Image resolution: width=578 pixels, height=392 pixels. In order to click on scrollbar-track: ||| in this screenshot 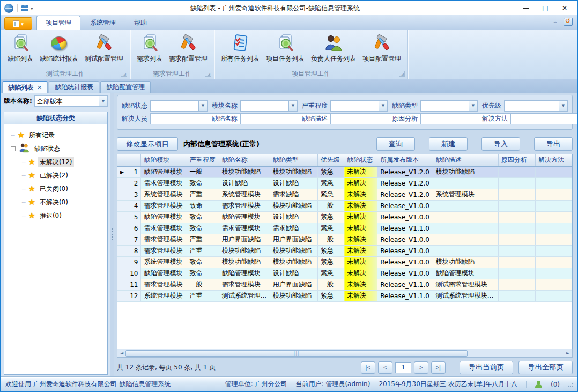, I will do `click(345, 353)`.